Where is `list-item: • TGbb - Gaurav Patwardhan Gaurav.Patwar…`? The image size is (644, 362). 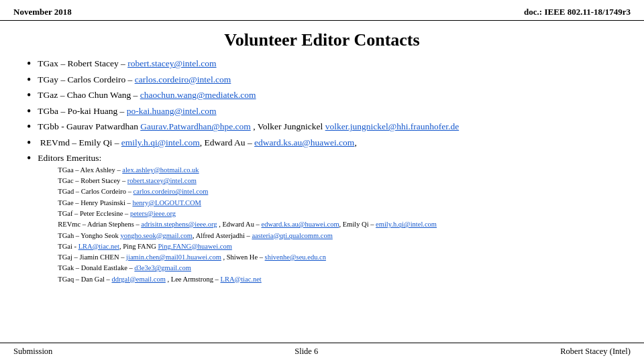
list-item: • TGbb - Gaurav Patwardhan Gaurav.Patwar… is located at coordinates (322, 127).